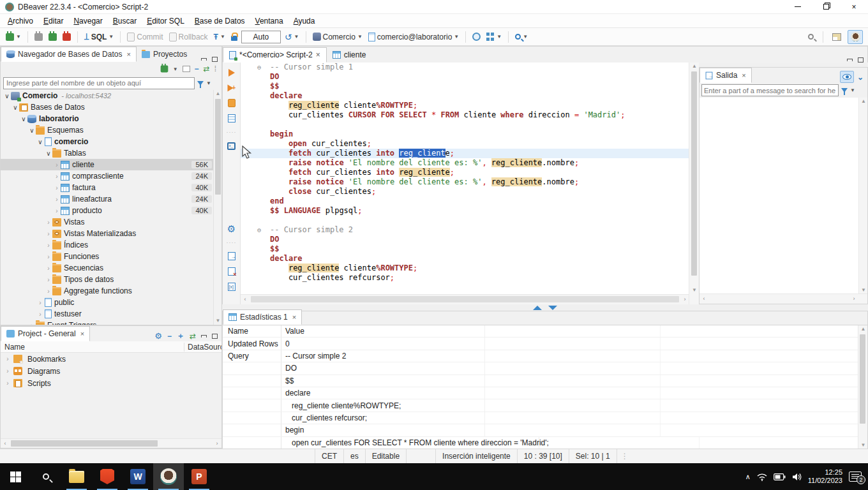 This screenshot has height=490, width=868. What do you see at coordinates (231, 145) in the screenshot?
I see `open-console-button: ›_` at bounding box center [231, 145].